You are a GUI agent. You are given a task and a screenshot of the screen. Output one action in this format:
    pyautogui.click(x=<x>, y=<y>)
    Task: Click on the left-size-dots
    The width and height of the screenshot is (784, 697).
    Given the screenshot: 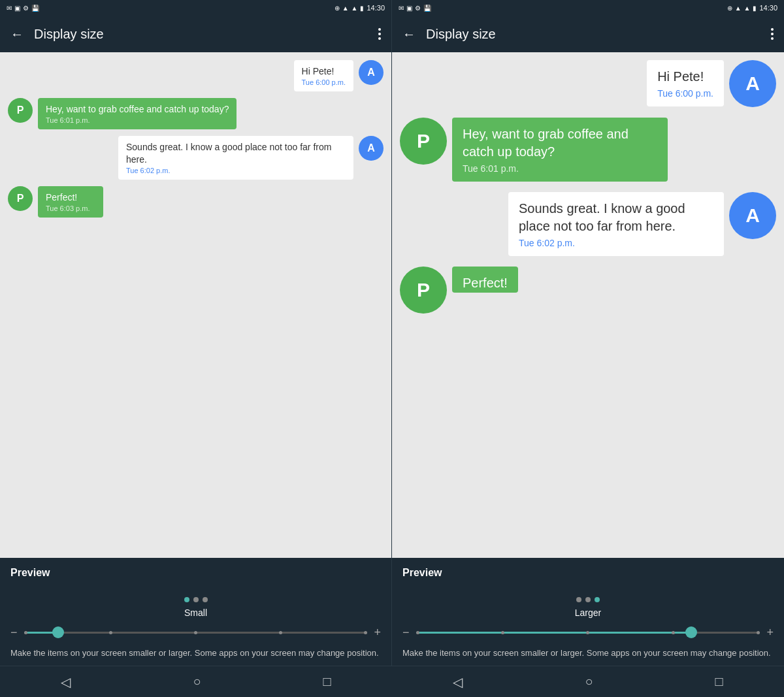 What is the action you would take?
    pyautogui.click(x=196, y=600)
    